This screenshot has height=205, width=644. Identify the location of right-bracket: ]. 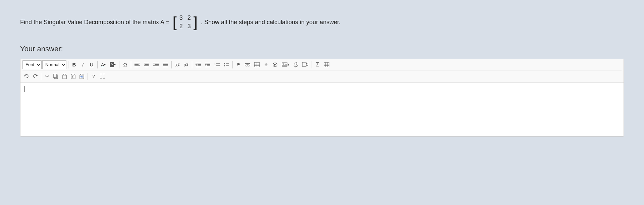
(196, 22).